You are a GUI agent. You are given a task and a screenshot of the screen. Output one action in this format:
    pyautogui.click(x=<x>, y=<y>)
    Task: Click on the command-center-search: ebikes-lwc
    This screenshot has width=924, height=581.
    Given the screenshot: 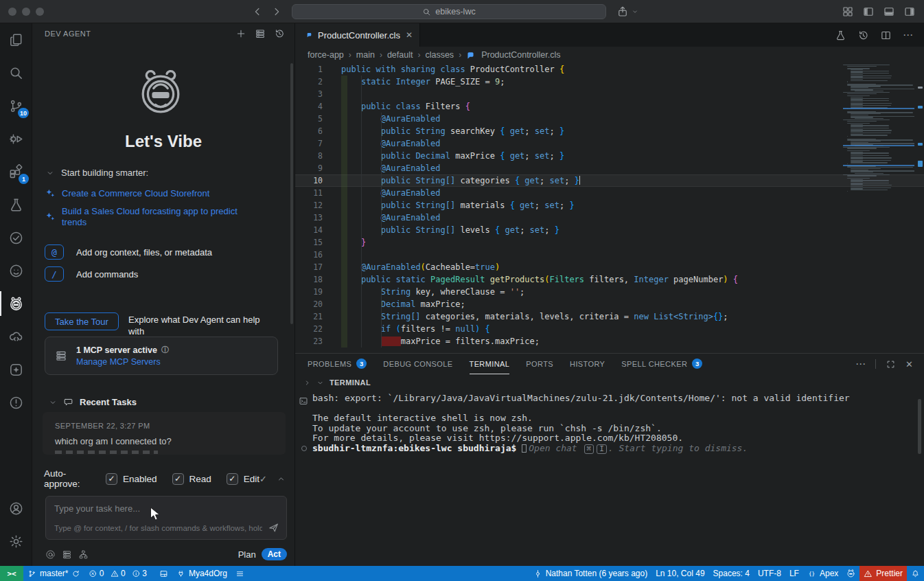 What is the action you would take?
    pyautogui.click(x=449, y=12)
    